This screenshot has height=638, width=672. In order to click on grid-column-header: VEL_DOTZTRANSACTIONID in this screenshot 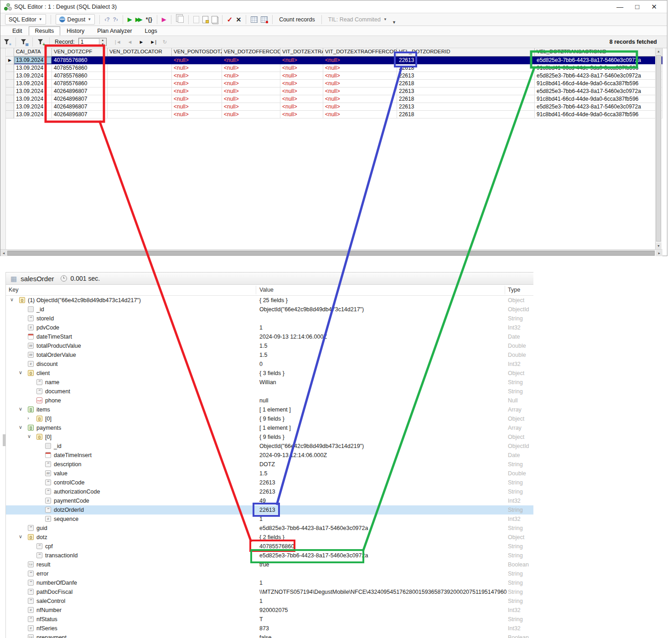, I will do `click(599, 52)`.